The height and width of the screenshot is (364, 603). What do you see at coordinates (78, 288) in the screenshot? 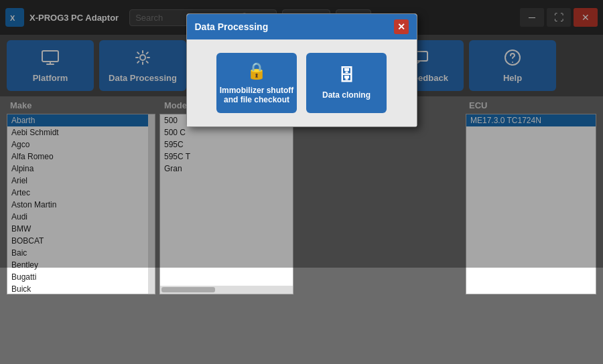
I see `make-item-buick: Buick` at bounding box center [78, 288].